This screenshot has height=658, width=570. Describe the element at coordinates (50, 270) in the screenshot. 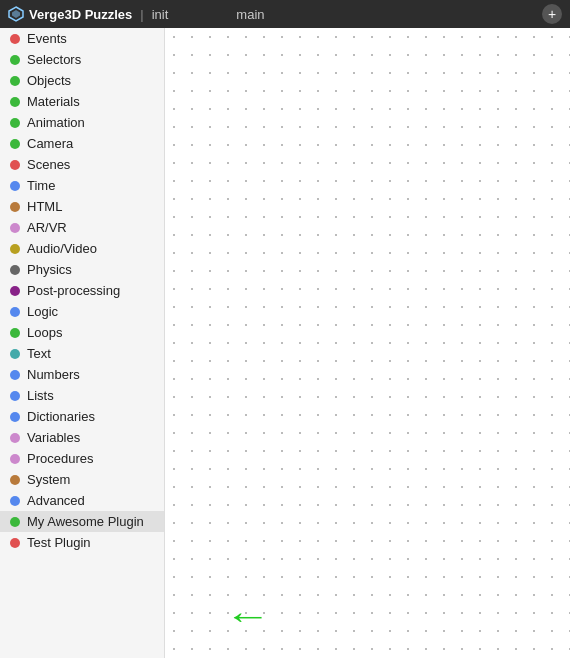

I see `sidebar-item-label: Physics` at that location.